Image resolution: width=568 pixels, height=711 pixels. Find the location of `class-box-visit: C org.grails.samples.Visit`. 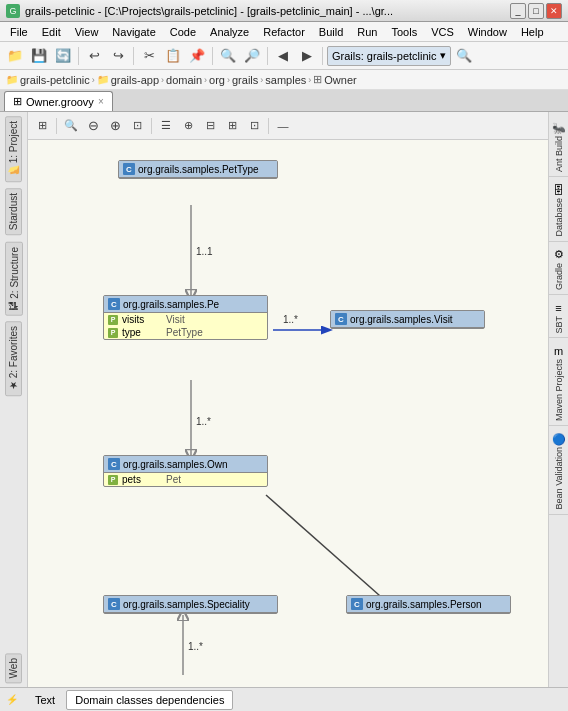

class-box-visit: C org.grails.samples.Visit is located at coordinates (408, 320).